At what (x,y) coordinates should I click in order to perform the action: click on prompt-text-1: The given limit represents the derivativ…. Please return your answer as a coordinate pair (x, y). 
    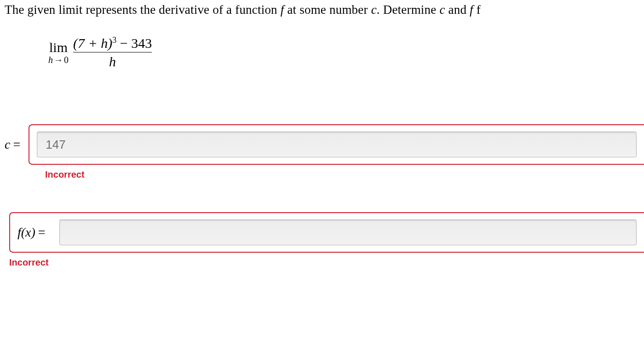
    Looking at the image, I should click on (143, 10).